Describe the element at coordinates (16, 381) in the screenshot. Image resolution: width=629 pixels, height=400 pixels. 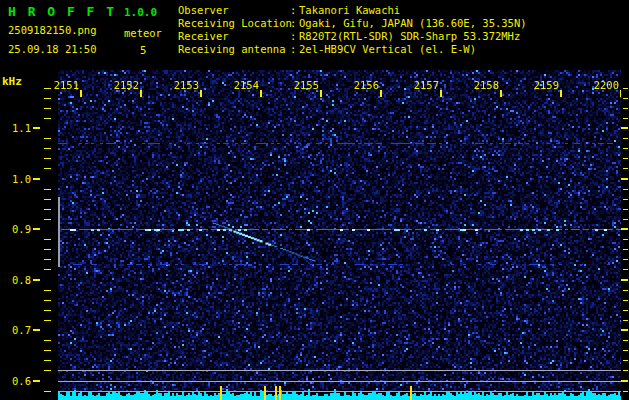
I see `y-axis-label: 0.6` at that location.